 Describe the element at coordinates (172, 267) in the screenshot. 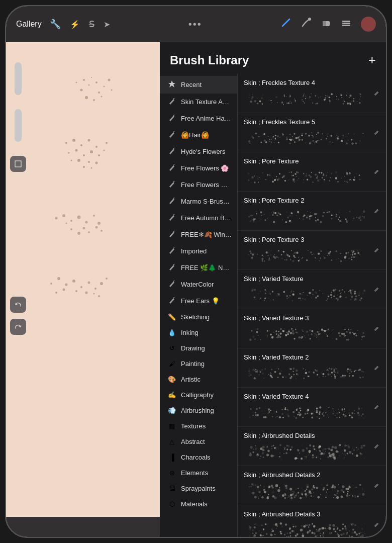

I see `category-icon-nature` at that location.